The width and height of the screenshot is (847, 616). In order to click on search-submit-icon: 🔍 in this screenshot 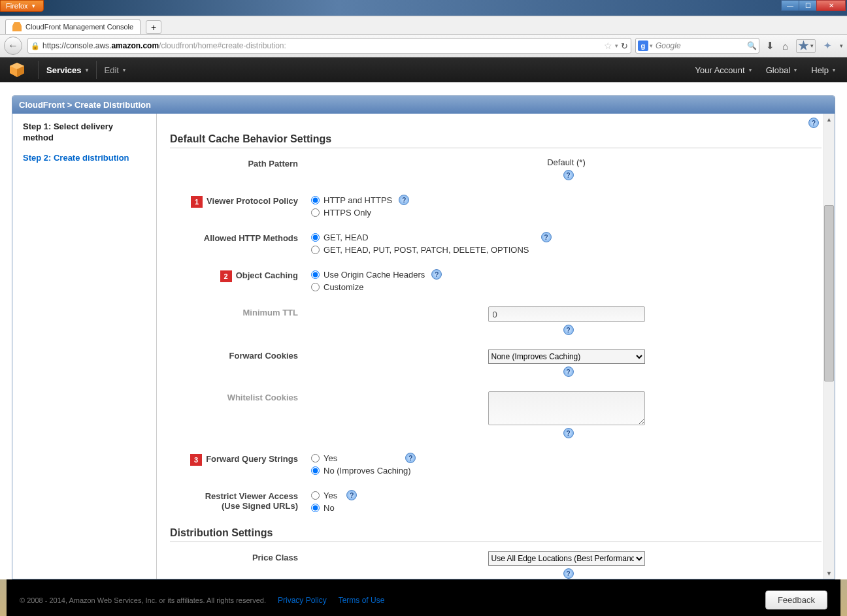, I will do `click(752, 46)`.